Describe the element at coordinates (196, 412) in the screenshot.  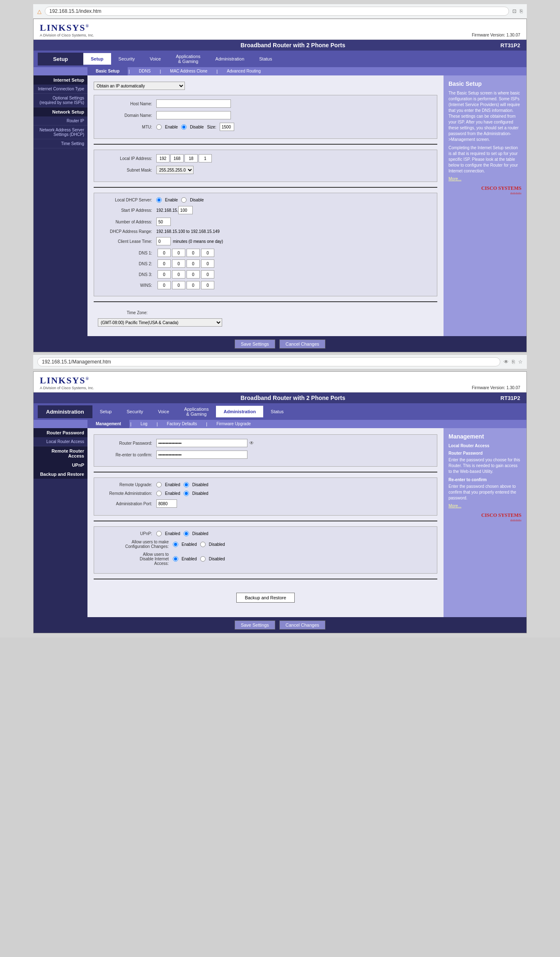
I see `nav-tab-appsgaming-2: Applications& Gaming` at that location.